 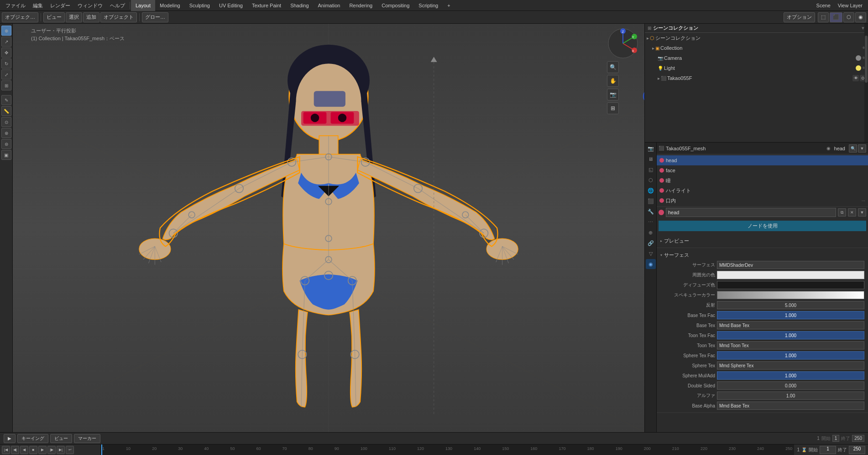 I want to click on mat-copy-btn: ⧉, so click(x=842, y=212).